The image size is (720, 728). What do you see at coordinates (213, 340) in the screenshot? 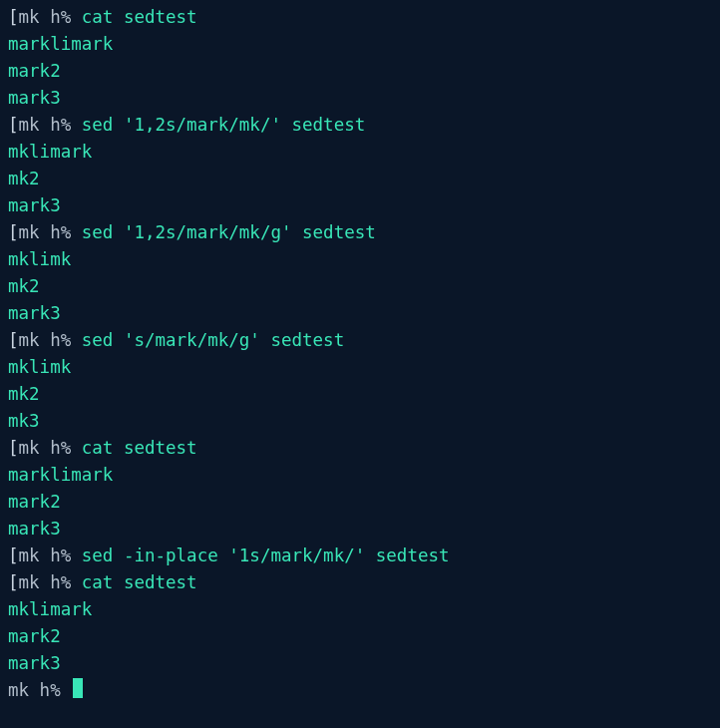
I see `command-text: sed 's/mark/mk/g' sedtest` at bounding box center [213, 340].